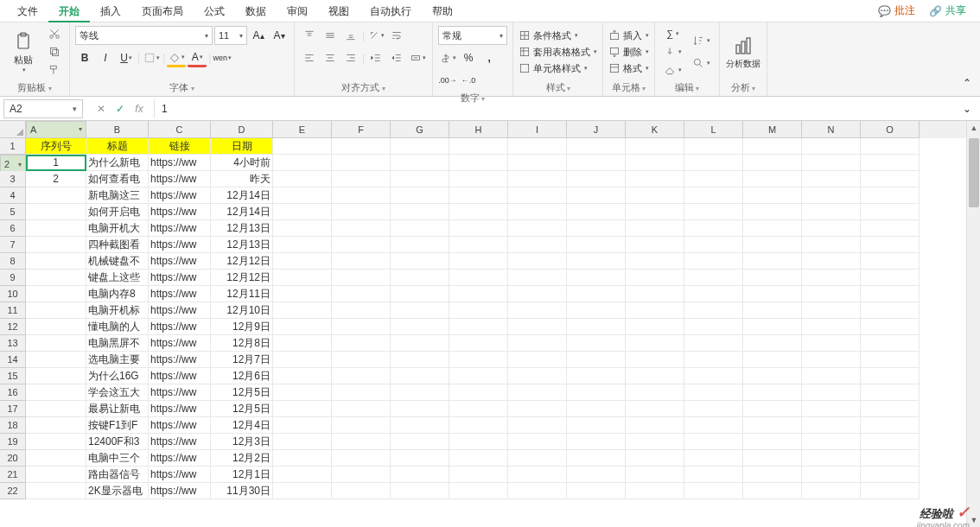 The image size is (980, 527). Describe the element at coordinates (23, 52) in the screenshot. I see `paste-button: 粘贴` at that location.